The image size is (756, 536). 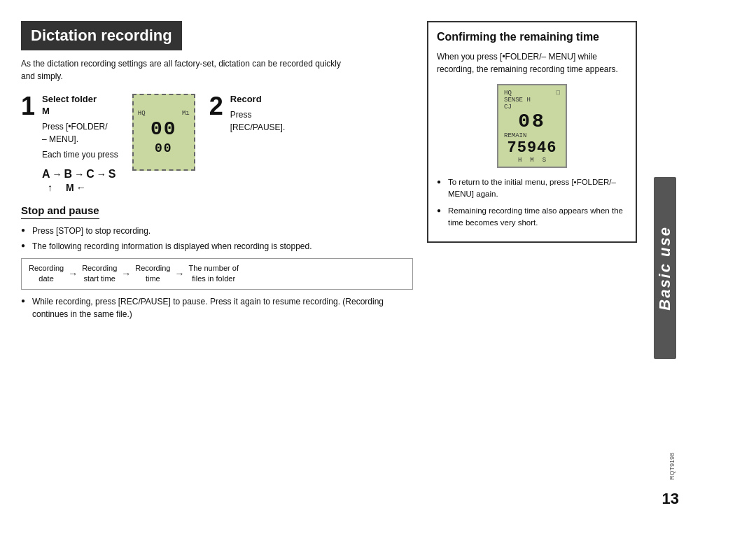 What do you see at coordinates (164, 113) in the screenshot?
I see `lcd-top-row: HQ Mı` at bounding box center [164, 113].